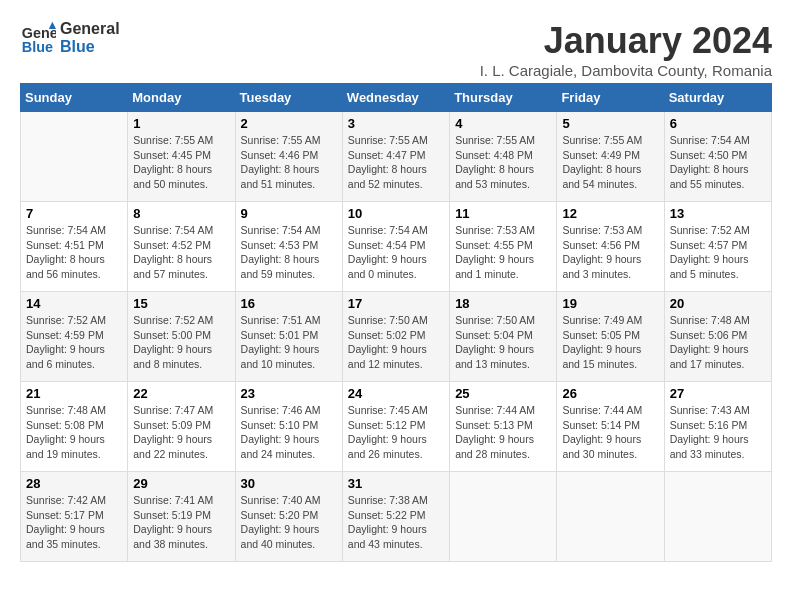  I want to click on day-number: 2, so click(289, 124).